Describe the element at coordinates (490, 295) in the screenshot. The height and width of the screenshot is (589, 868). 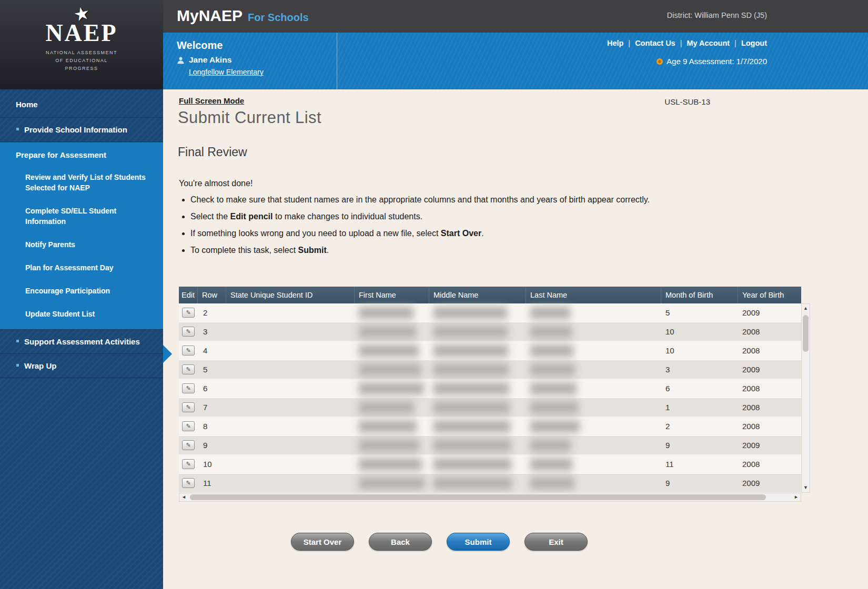
I see `table-header-row: EditRowState Unique Student IDFirst Name…` at that location.